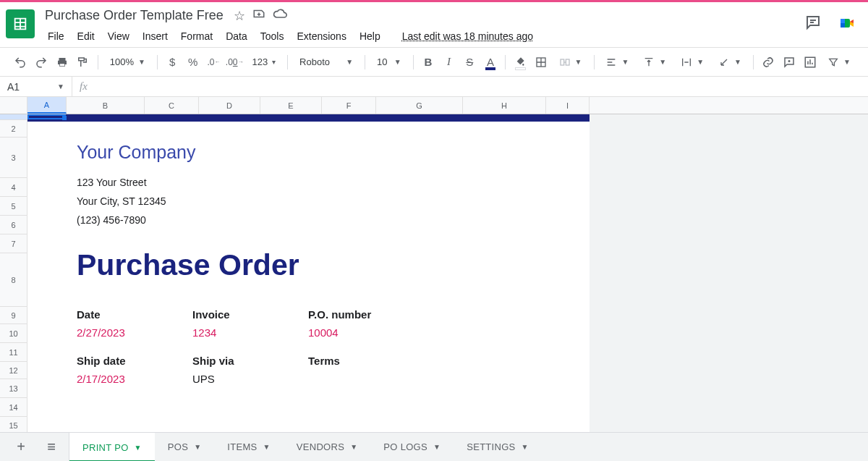  What do you see at coordinates (265, 62) in the screenshot?
I see `number-format-select: 123▾` at bounding box center [265, 62].